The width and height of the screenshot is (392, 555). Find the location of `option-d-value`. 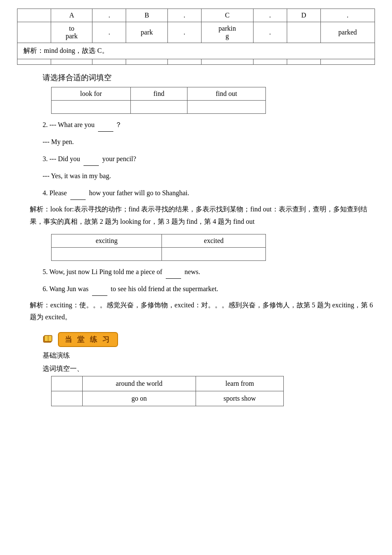

option-d-value is located at coordinates (303, 32).